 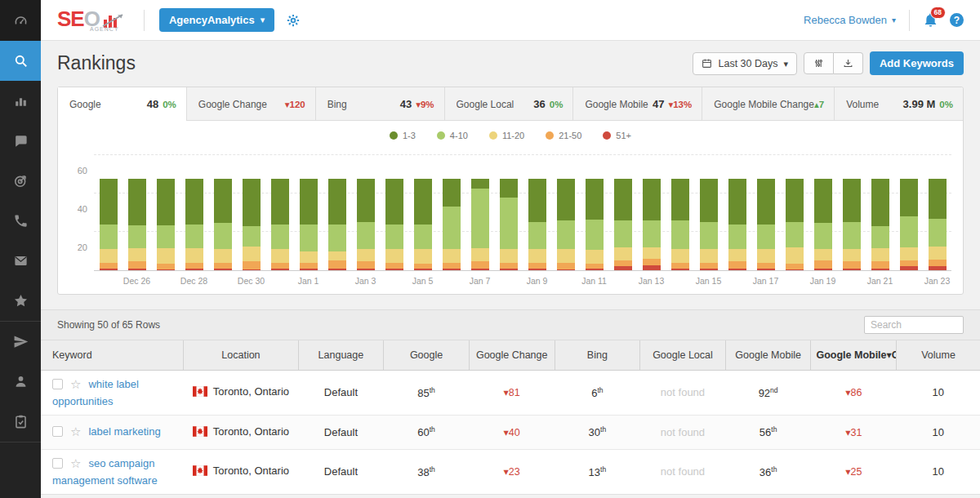 What do you see at coordinates (849, 64) in the screenshot?
I see `download-button` at bounding box center [849, 64].